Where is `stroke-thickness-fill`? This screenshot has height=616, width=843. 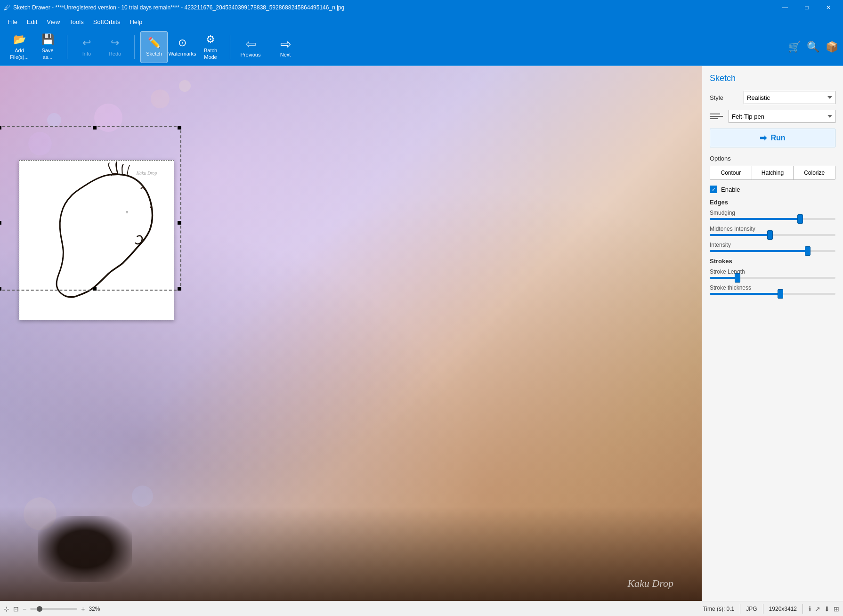
stroke-thickness-fill is located at coordinates (745, 294).